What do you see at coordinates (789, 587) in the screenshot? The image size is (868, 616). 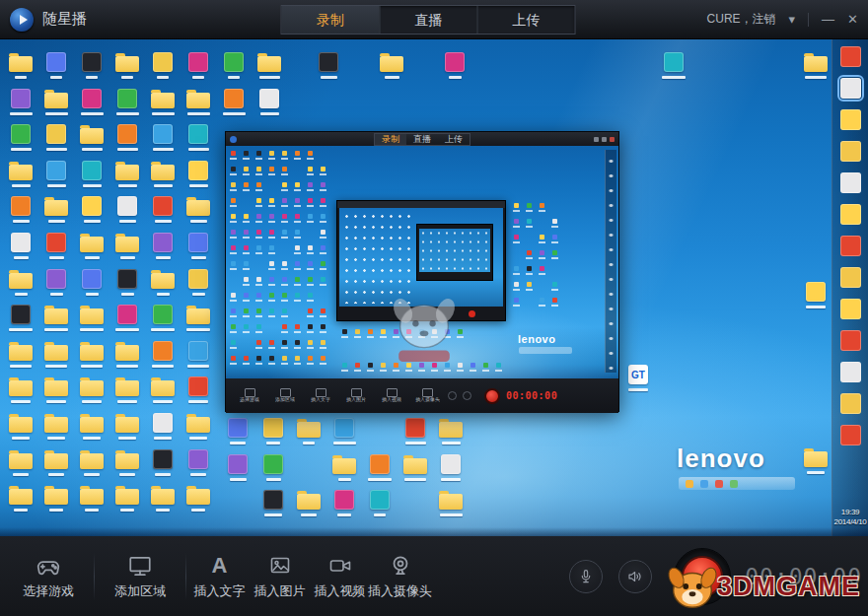 I see `watermark-text: 3DMGAME` at bounding box center [789, 587].